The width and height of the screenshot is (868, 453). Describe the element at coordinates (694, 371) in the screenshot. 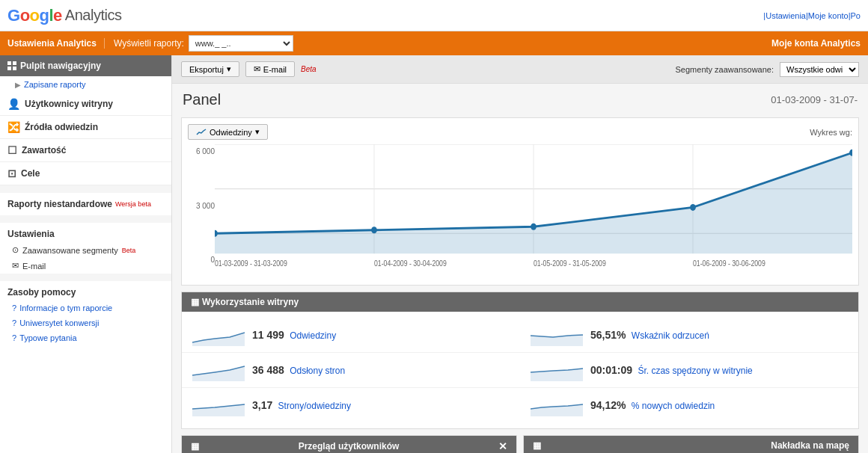

I see `time-label: Śr. czas spędzony w witrynie` at that location.